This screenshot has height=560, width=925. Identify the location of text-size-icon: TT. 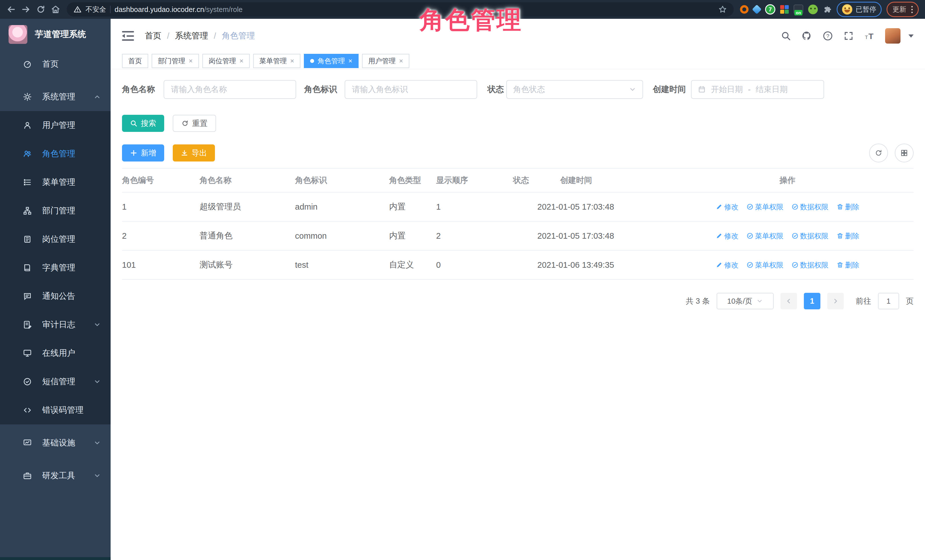
(869, 36).